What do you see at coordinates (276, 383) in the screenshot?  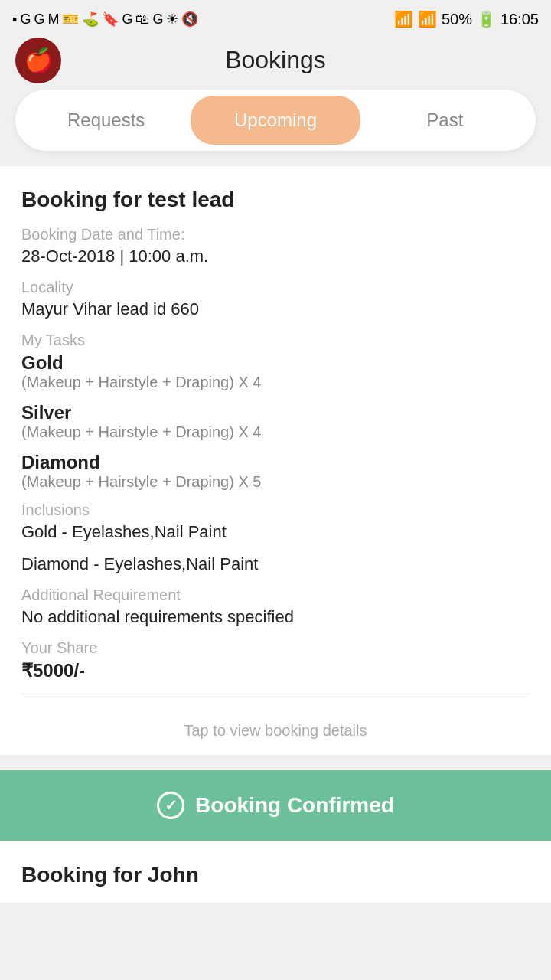 I see `task-gold-detail: (Makeup + Hairstyle + Draping) X 4` at bounding box center [276, 383].